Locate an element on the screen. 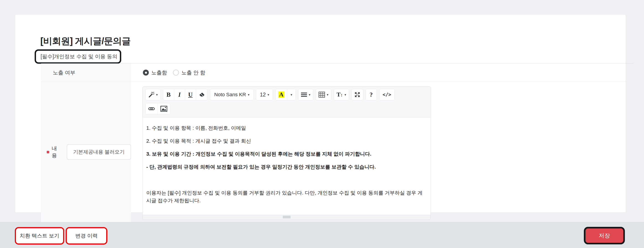  italic-button: I is located at coordinates (180, 95).